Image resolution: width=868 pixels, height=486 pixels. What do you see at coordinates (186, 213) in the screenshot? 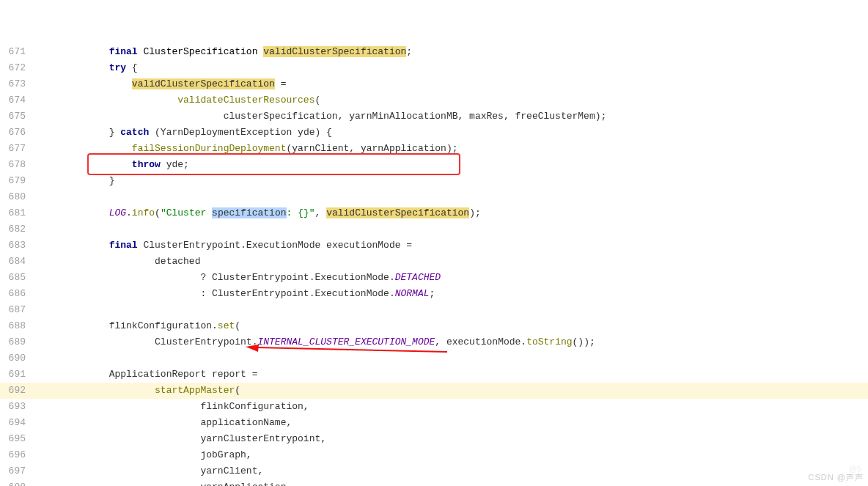
I see `token: "Cluster` at bounding box center [186, 213].